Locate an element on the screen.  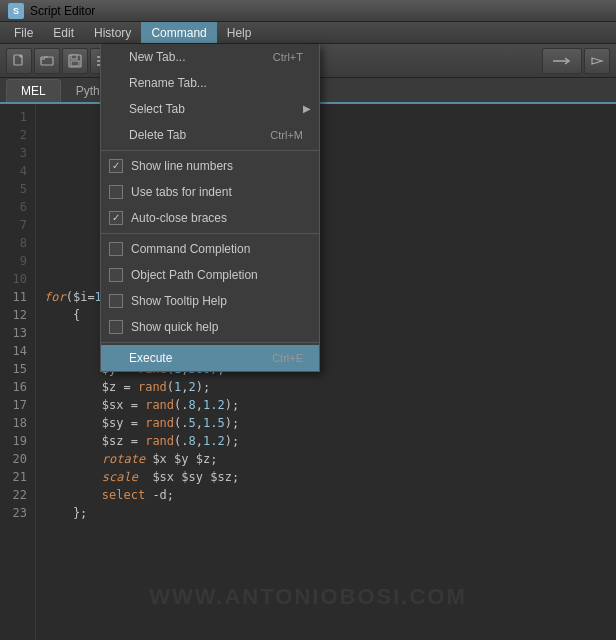
line-num-18: 18 is located at coordinates (14, 423).